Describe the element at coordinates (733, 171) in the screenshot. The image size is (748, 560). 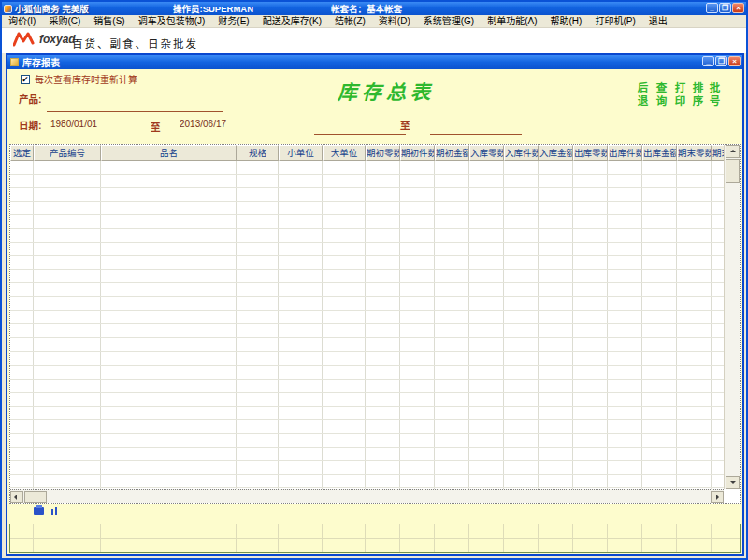
I see `vertical-scroll-thumb` at that location.